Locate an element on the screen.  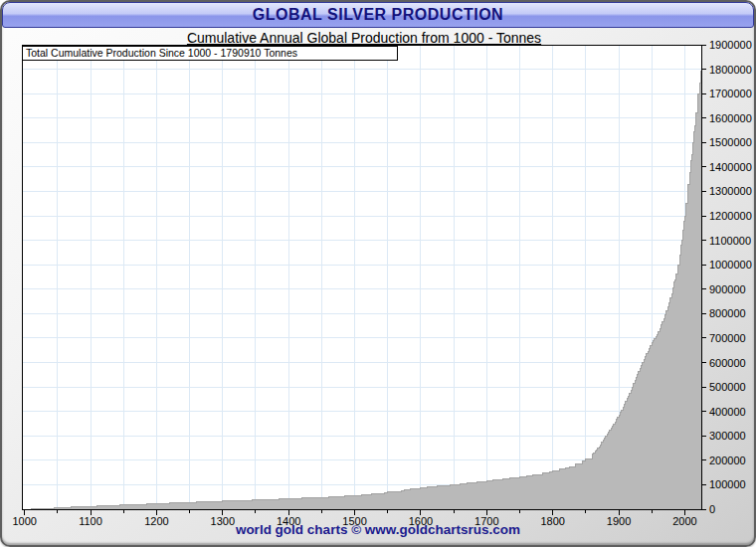
y-axis-tick-label: 1500000 is located at coordinates (730, 142).